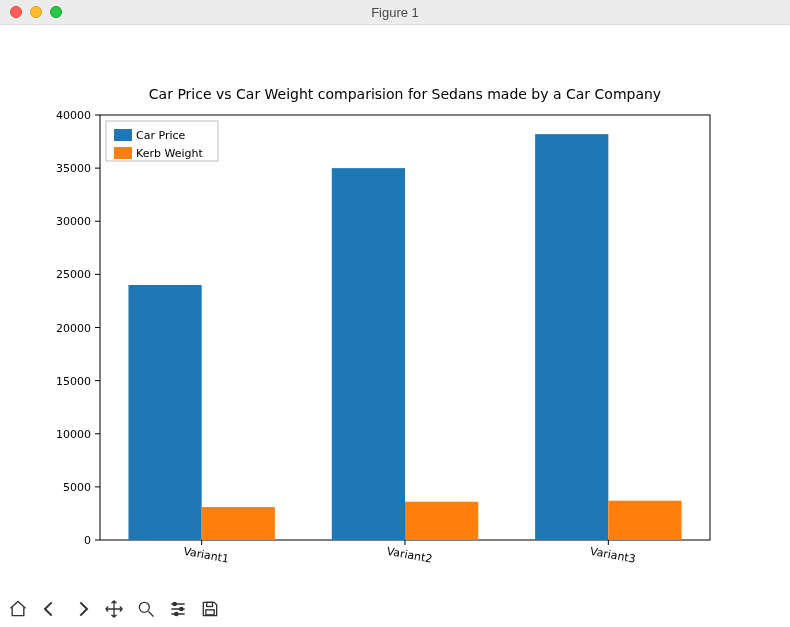 Image resolution: width=790 pixels, height=627 pixels. I want to click on sliders-icon, so click(178, 610).